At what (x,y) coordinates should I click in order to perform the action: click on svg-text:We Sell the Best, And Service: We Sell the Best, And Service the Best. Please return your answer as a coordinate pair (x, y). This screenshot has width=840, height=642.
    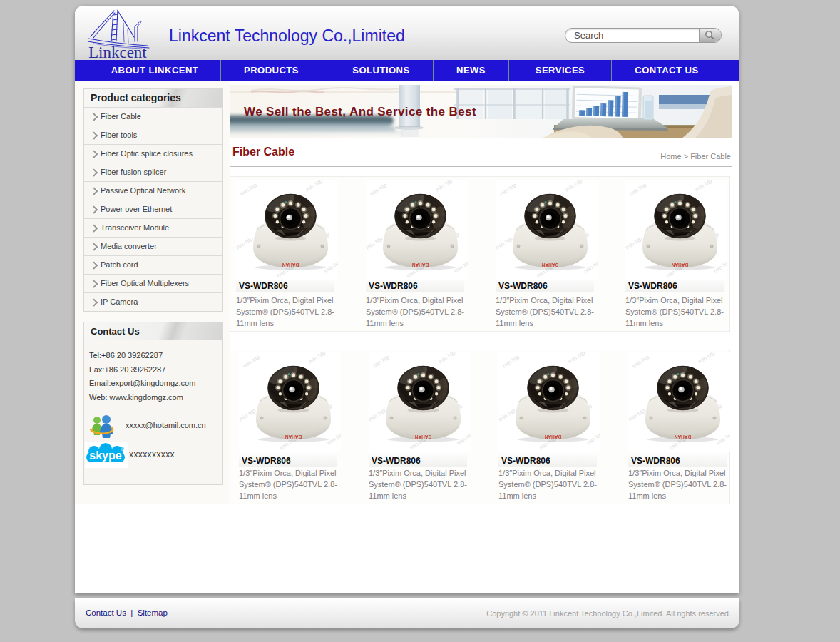
    Looking at the image, I should click on (360, 111).